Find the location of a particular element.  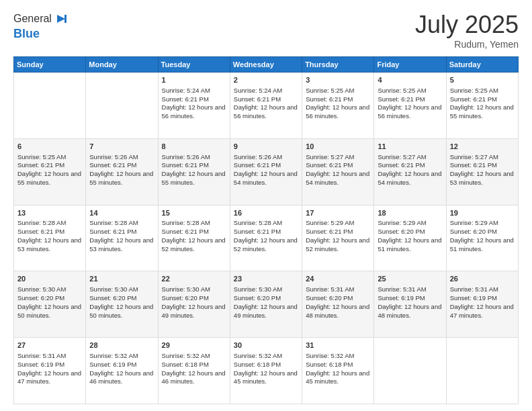

daylight-text: Daylight: 12 hours and 55 minutes. is located at coordinates (50, 178).